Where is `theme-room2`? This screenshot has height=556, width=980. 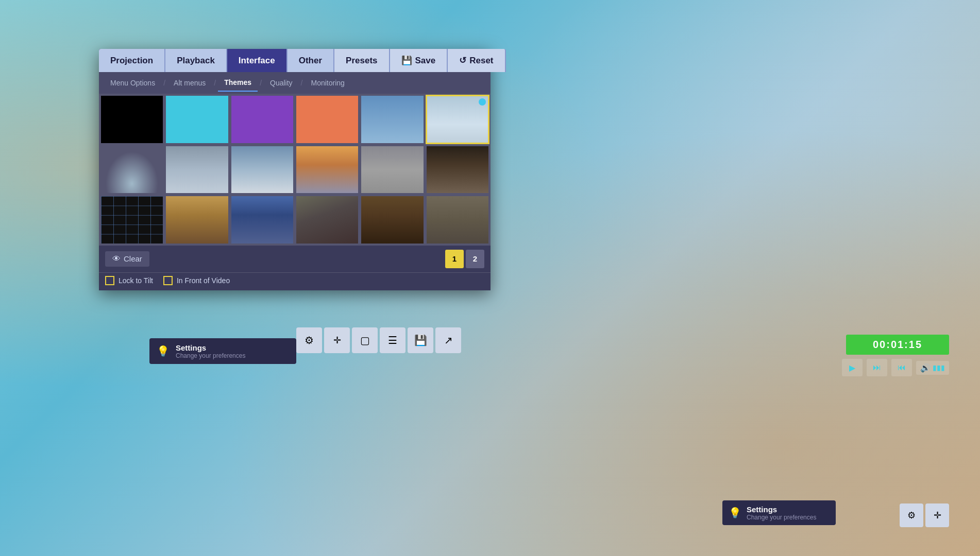
theme-room2 is located at coordinates (262, 220).